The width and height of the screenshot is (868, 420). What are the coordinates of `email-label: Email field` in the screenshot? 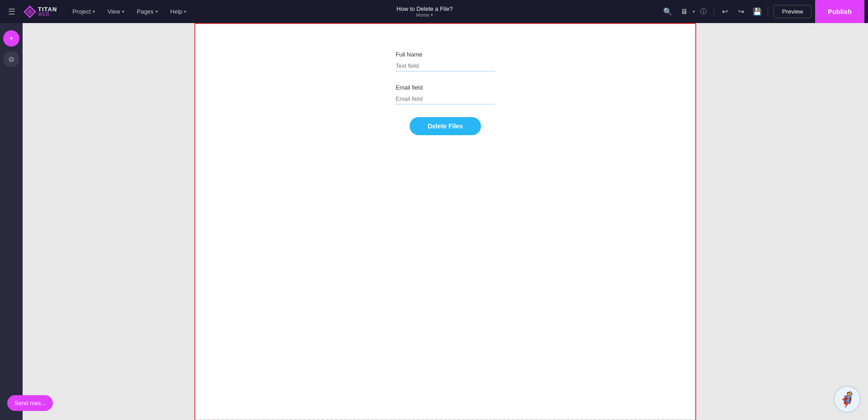 It's located at (445, 88).